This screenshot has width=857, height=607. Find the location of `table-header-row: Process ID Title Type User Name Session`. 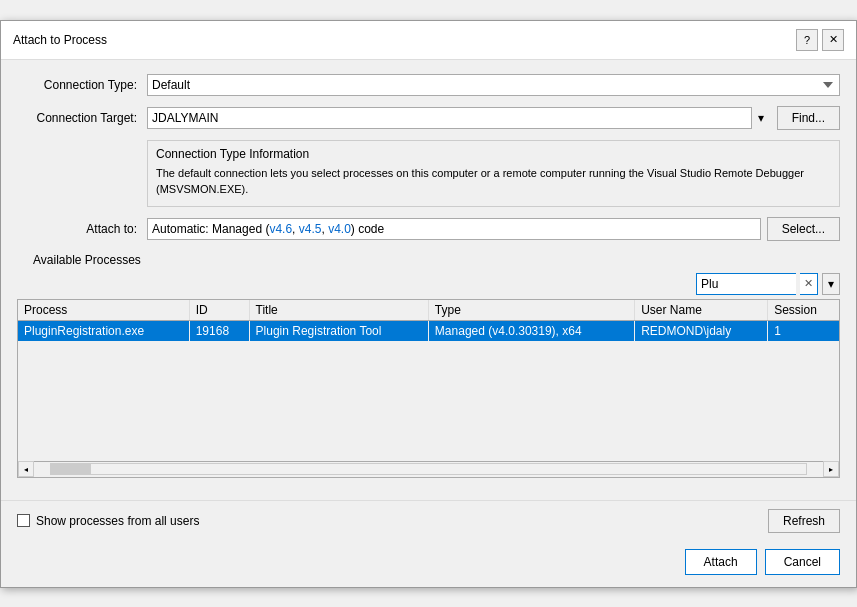

table-header-row: Process ID Title Type User Name Session is located at coordinates (428, 310).